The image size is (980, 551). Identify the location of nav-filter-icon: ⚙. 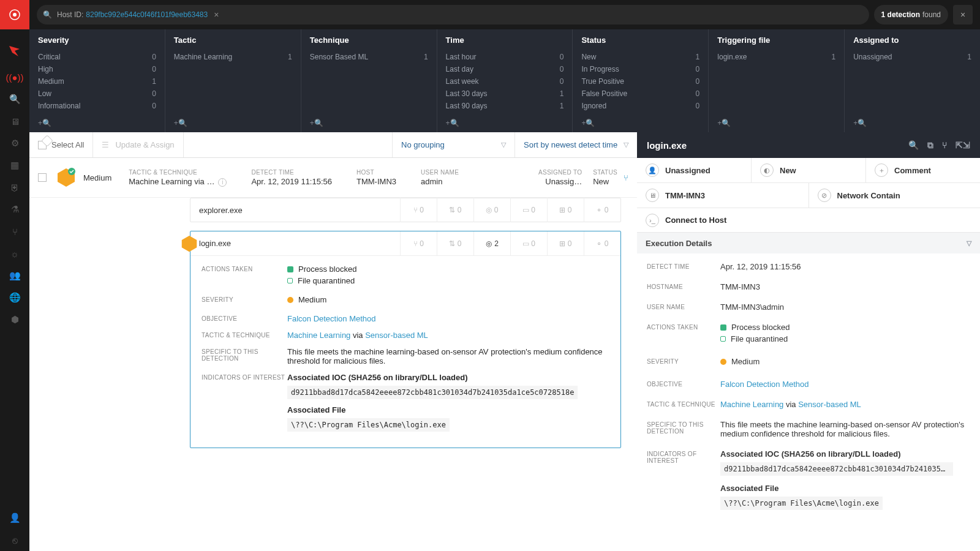
(15, 143).